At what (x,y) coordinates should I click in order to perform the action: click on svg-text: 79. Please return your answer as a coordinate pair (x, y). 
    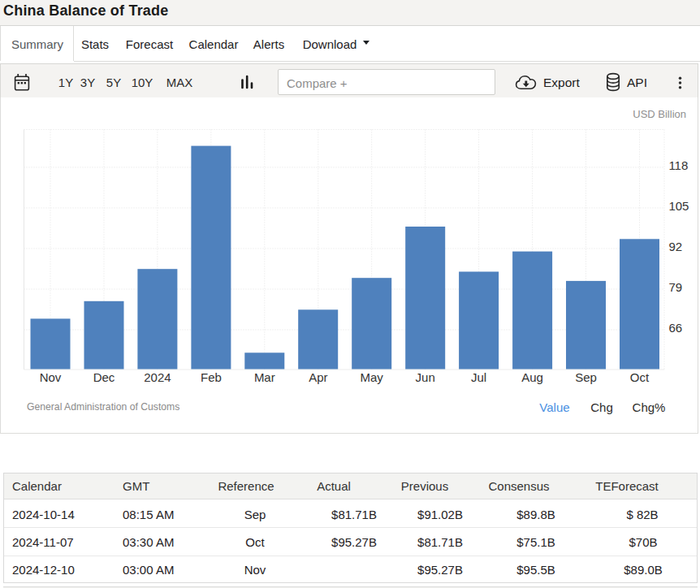
    Looking at the image, I should click on (676, 288).